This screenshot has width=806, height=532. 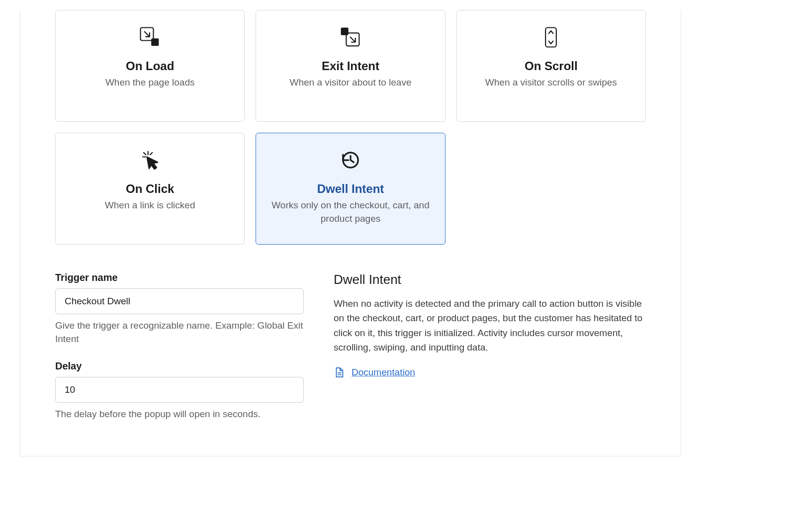 I want to click on delay-group: Delay The delay before the popup will op…, so click(x=179, y=391).